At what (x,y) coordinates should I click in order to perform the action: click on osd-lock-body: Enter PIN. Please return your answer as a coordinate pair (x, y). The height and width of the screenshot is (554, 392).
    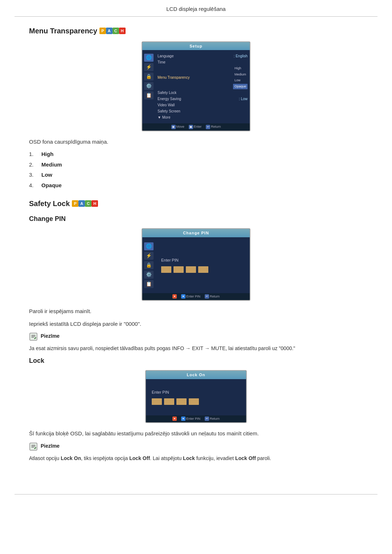
    Looking at the image, I should click on (196, 397).